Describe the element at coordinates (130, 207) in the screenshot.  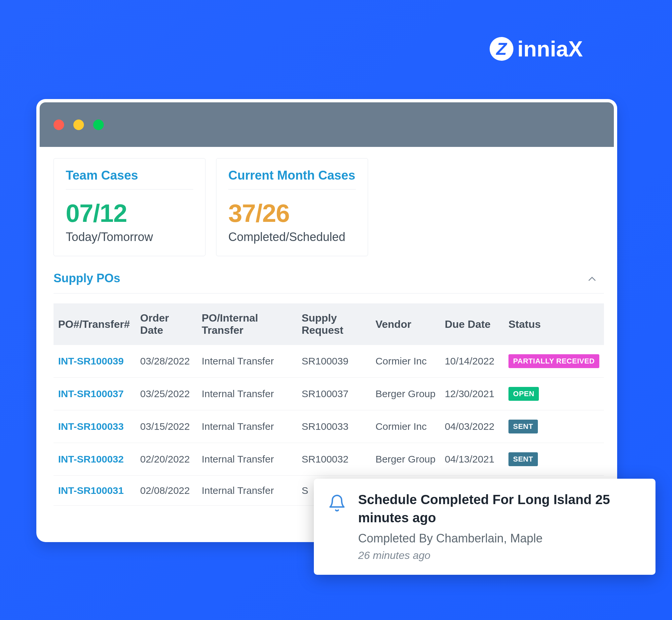
I see `stat-card-team-cases: Team Cases 07/12 Today/Tomorrow` at that location.